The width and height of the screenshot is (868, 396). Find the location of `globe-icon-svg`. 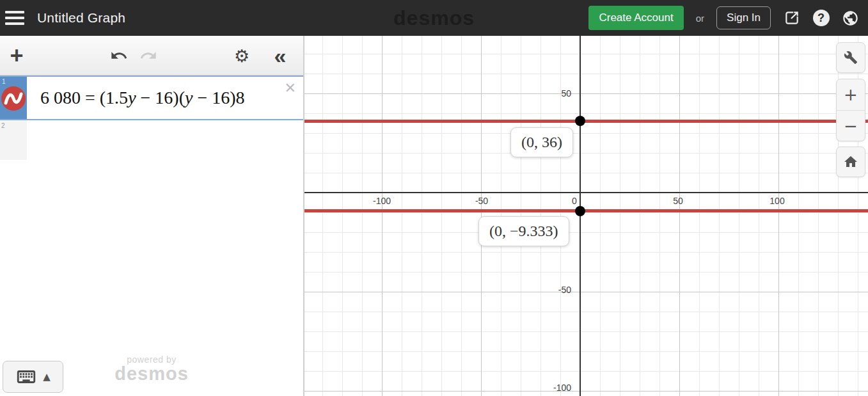

globe-icon-svg is located at coordinates (851, 18).